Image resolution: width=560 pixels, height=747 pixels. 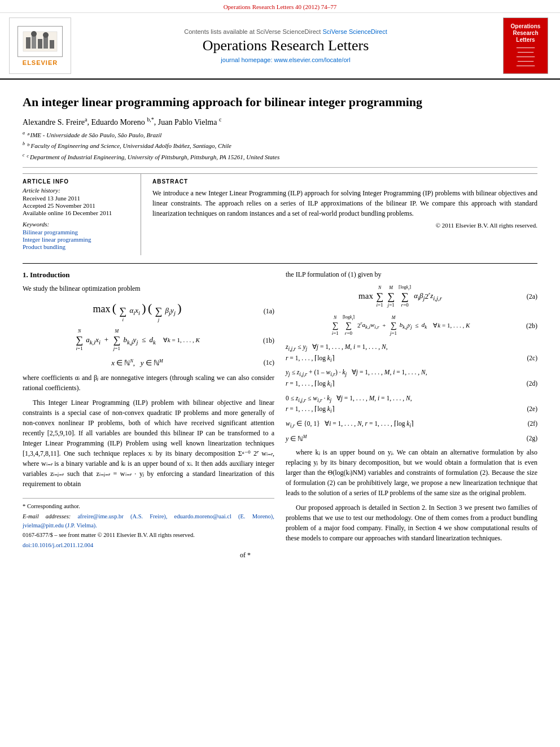 What do you see at coordinates (532, 359) in the screenshot?
I see `eq-num-2c: (2c)` at bounding box center [532, 359].